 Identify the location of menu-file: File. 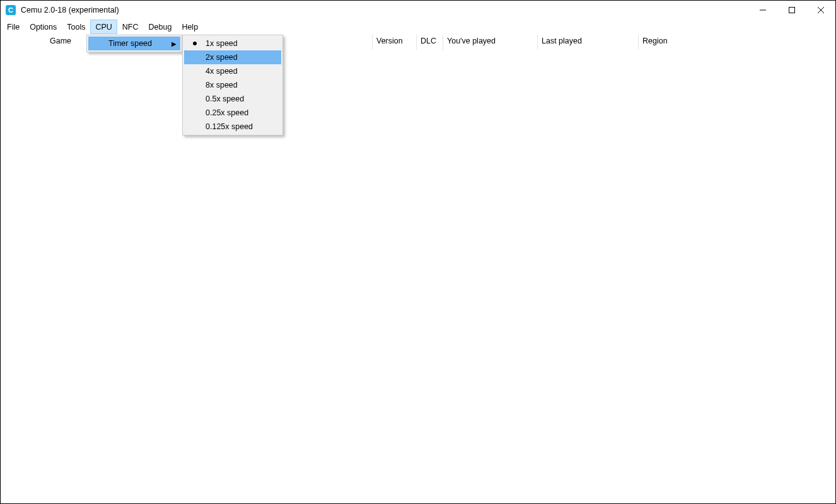
(13, 26).